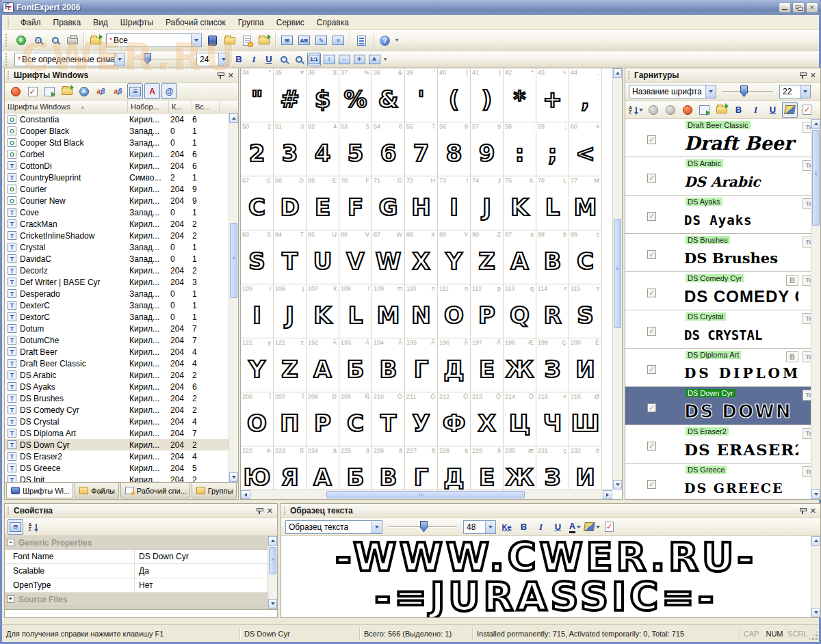 The width and height of the screenshot is (821, 644). Describe the element at coordinates (421, 468) in the screenshot. I see `char-cell: 227ãГ` at that location.